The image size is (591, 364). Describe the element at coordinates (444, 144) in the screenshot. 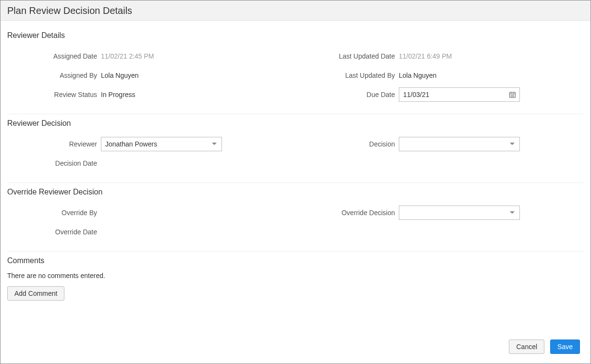

I see `decision-row: Decision` at that location.